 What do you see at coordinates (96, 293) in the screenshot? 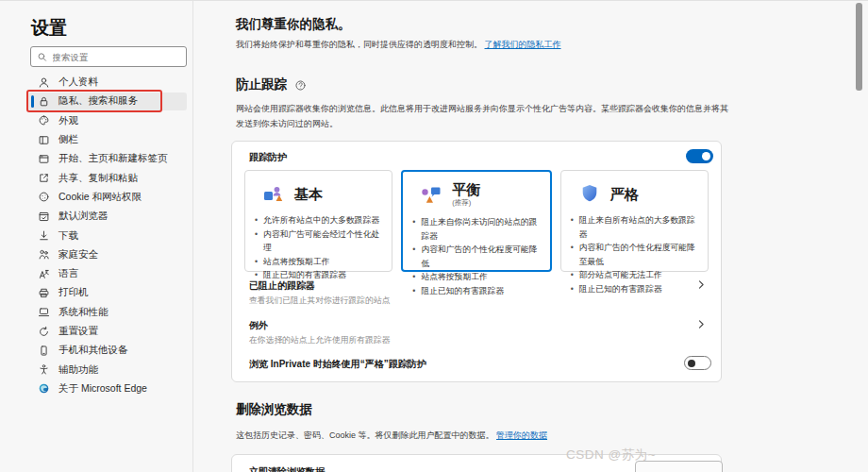
I see `sidebar-item-printers: 打印机` at bounding box center [96, 293].